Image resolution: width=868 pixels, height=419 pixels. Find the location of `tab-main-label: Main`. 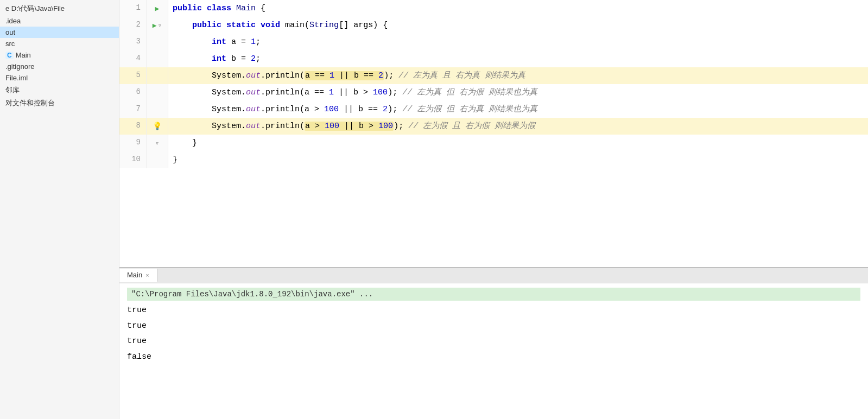

tab-main-label: Main is located at coordinates (135, 275).